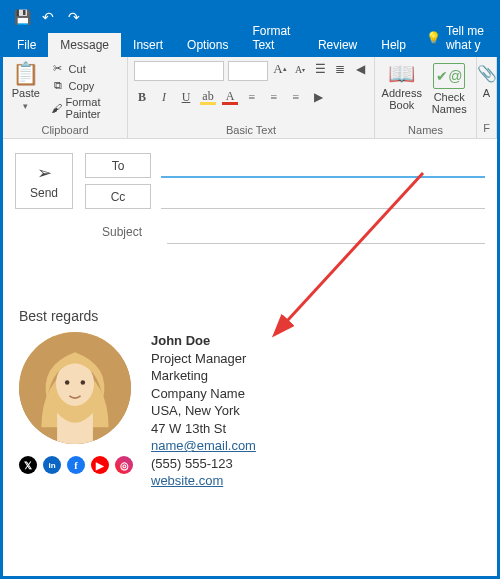  I want to click on cut-label: Cut, so click(78, 69).